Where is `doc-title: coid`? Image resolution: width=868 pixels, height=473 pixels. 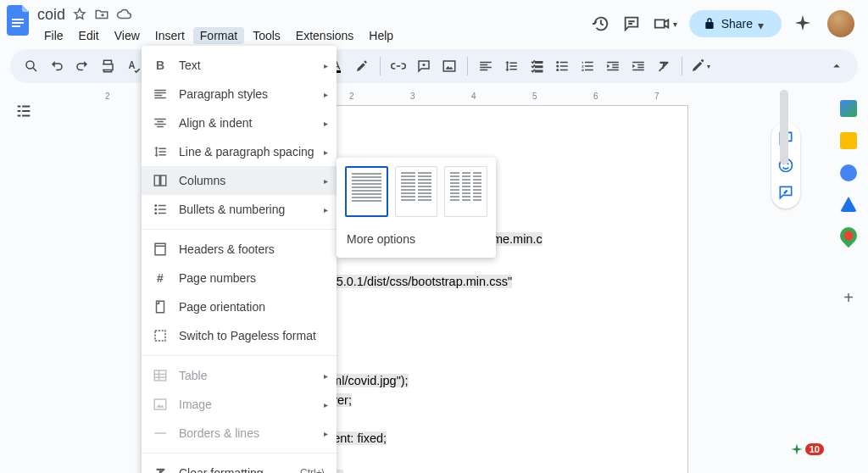 doc-title: coid is located at coordinates (51, 15).